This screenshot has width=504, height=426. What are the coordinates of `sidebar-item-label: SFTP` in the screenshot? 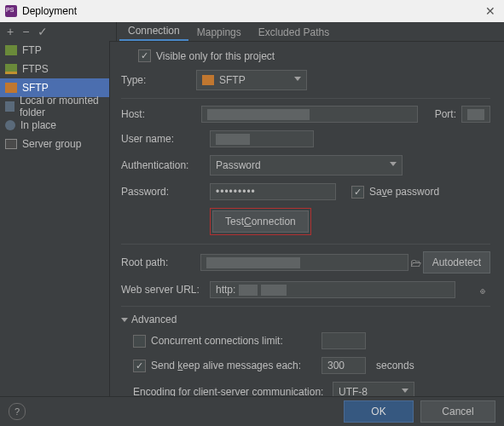 It's located at (36, 88).